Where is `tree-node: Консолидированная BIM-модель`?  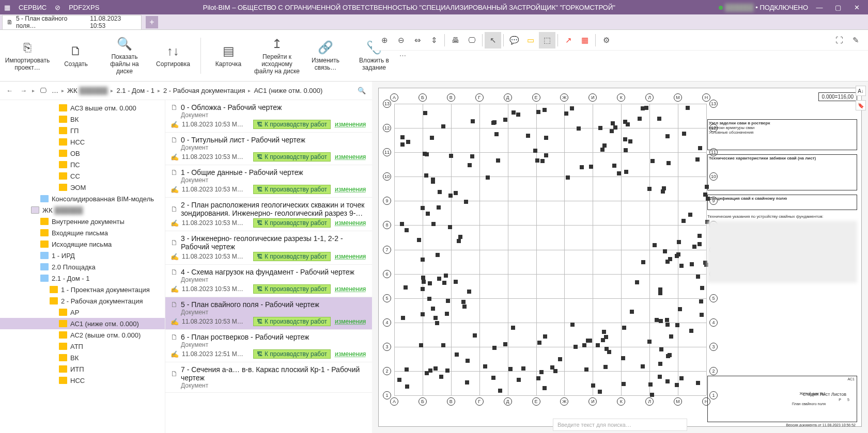
tree-node: Консолидированная BIM-модель is located at coordinates (83, 199).